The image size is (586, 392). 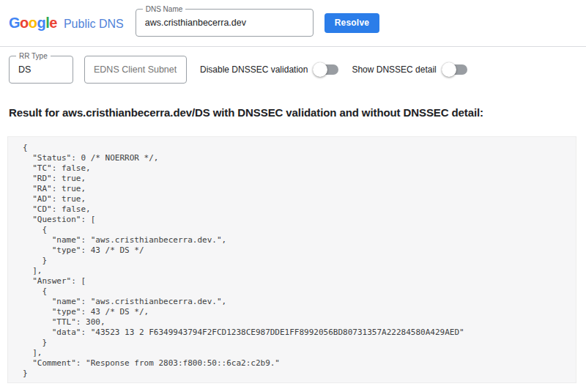 I want to click on resolve-button: Resolve, so click(x=352, y=23).